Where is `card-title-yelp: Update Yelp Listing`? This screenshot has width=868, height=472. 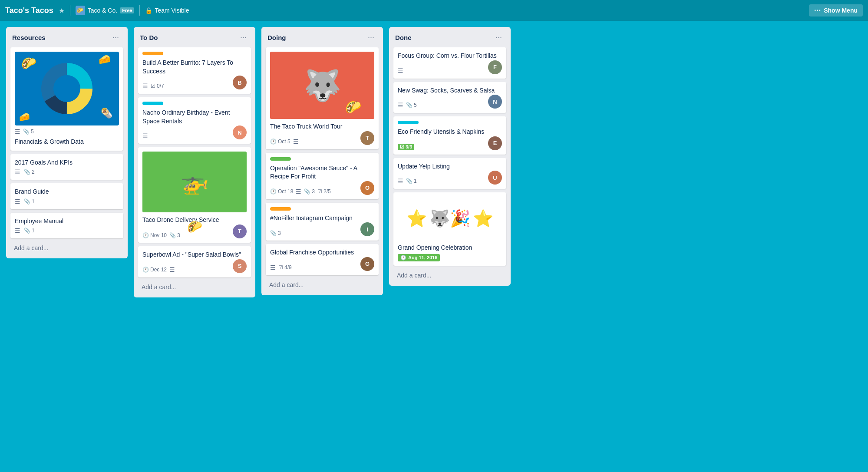
card-title-yelp: Update Yelp Listing is located at coordinates (424, 166).